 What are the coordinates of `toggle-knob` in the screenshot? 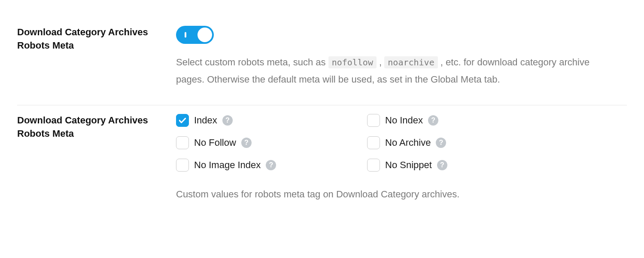 It's located at (205, 35).